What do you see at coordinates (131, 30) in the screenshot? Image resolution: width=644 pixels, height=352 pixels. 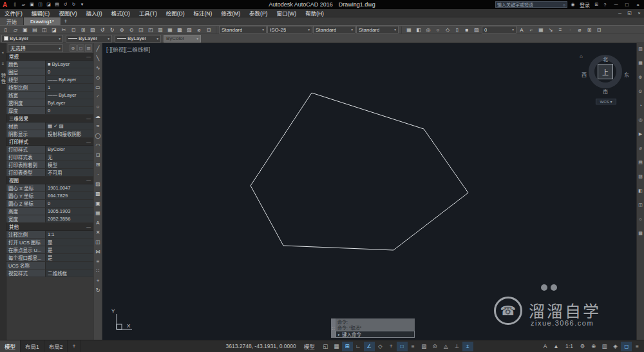 I see `zoom-realtime-icon: ⊙` at bounding box center [131, 30].